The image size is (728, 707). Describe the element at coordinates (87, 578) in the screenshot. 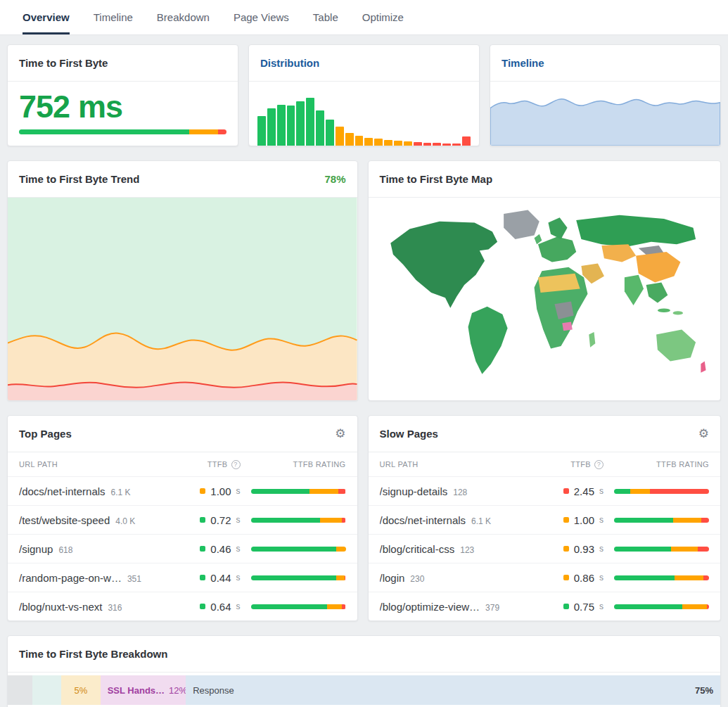

I see `url-cell: /random-page-on-w… 351` at that location.